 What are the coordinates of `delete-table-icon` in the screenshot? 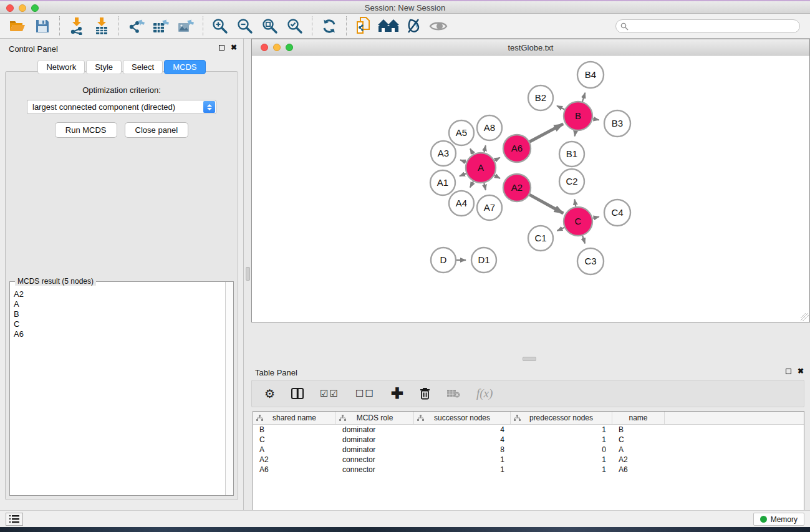 It's located at (453, 394).